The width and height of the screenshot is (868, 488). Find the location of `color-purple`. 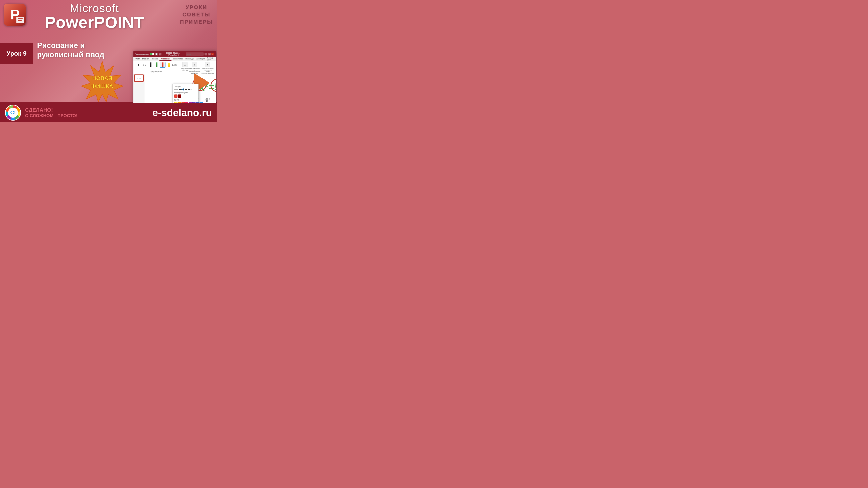

color-purple is located at coordinates (190, 102).